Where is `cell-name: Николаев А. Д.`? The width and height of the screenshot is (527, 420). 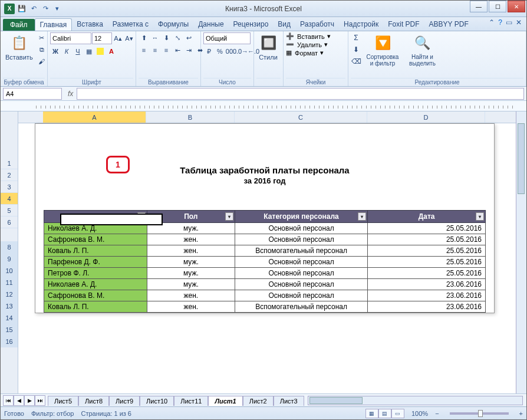
cell-name: Николаев А. Д. is located at coordinates (95, 284).